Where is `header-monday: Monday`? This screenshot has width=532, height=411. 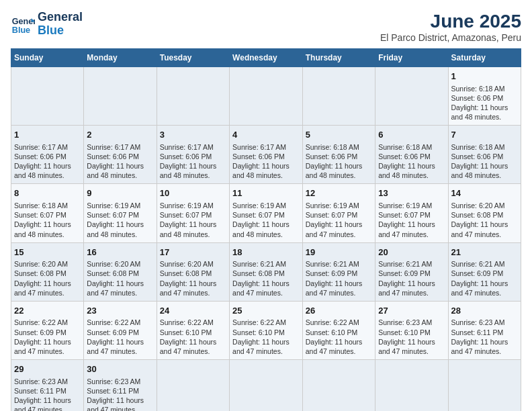 header-monday: Monday is located at coordinates (120, 58).